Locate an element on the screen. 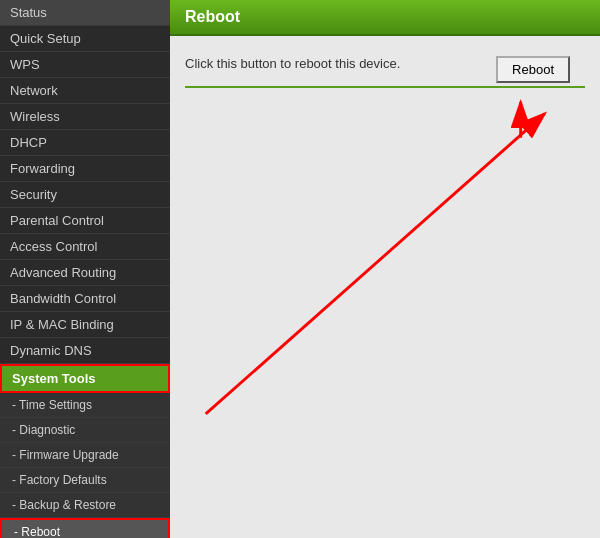 The height and width of the screenshot is (538, 600). sidebar-item-security: Security is located at coordinates (85, 195).